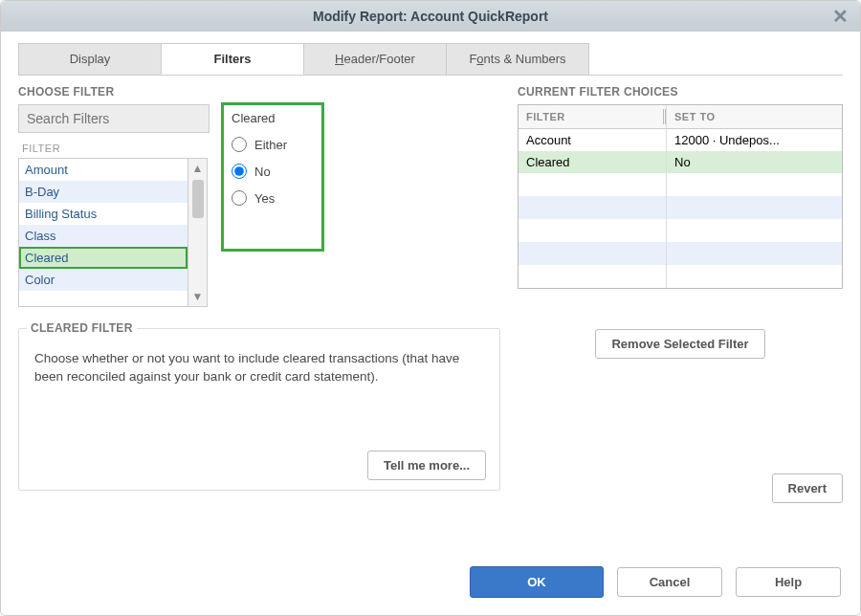 The height and width of the screenshot is (616, 861). Describe the element at coordinates (273, 198) in the screenshot. I see `radio-row-yes: Yes` at that location.